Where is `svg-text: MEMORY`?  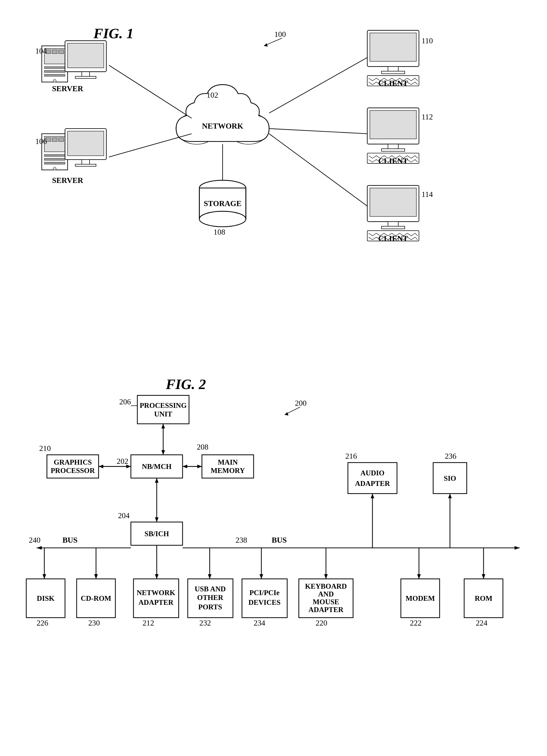 svg-text: MEMORY is located at coordinates (228, 471).